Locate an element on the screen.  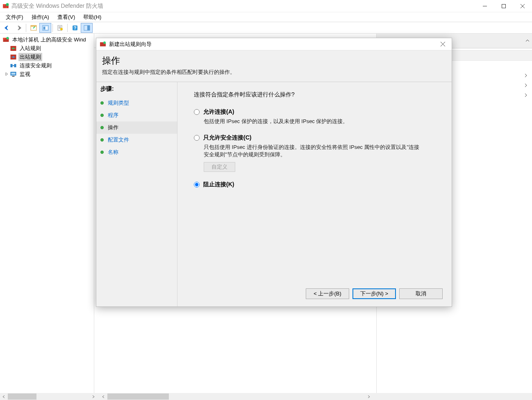
dialog-steps: 步骤: 规则类型 程序 操作 配置文件 名称 is located at coordinates (137, 194).